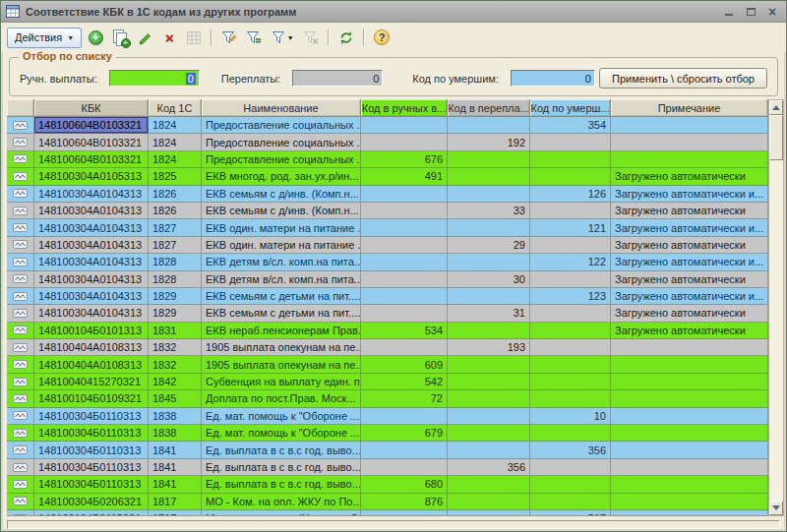 This screenshot has width=787, height=532. Describe the element at coordinates (772, 12) in the screenshot. I see `close-button: ×` at that location.